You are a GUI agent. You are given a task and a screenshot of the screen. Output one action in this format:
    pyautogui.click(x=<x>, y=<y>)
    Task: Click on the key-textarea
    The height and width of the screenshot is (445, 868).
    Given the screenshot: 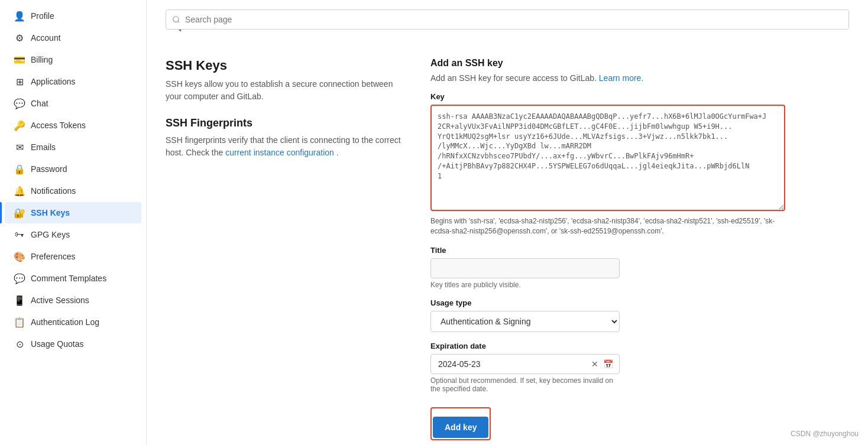 What is the action you would take?
    pyautogui.click(x=608, y=158)
    